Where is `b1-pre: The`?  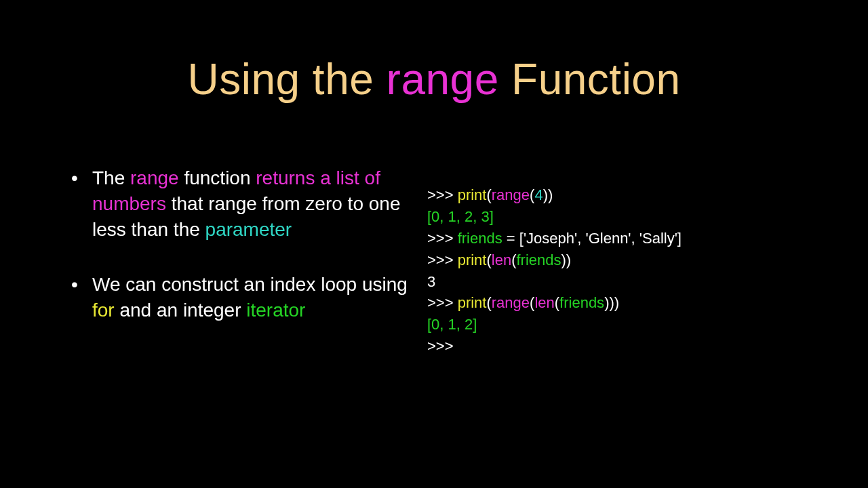 b1-pre: The is located at coordinates (111, 178).